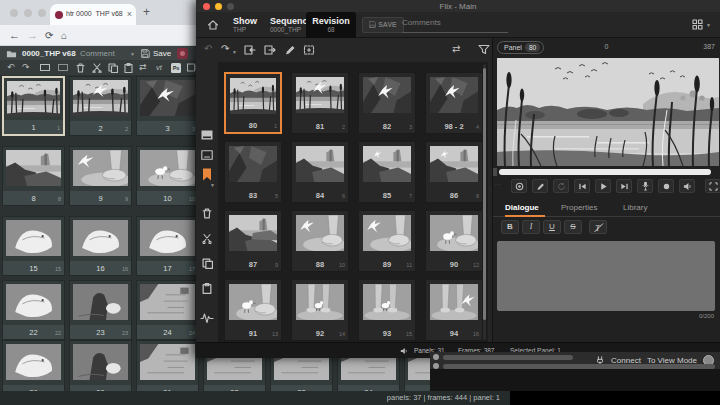  Describe the element at coordinates (552, 227) in the screenshot. I see `underline-button: U` at that location.